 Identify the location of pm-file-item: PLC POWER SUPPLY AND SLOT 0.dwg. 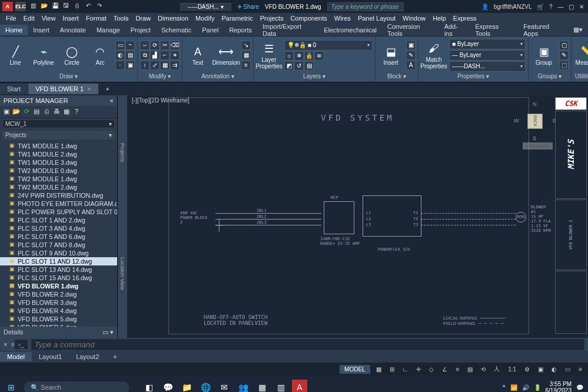
(59, 212).